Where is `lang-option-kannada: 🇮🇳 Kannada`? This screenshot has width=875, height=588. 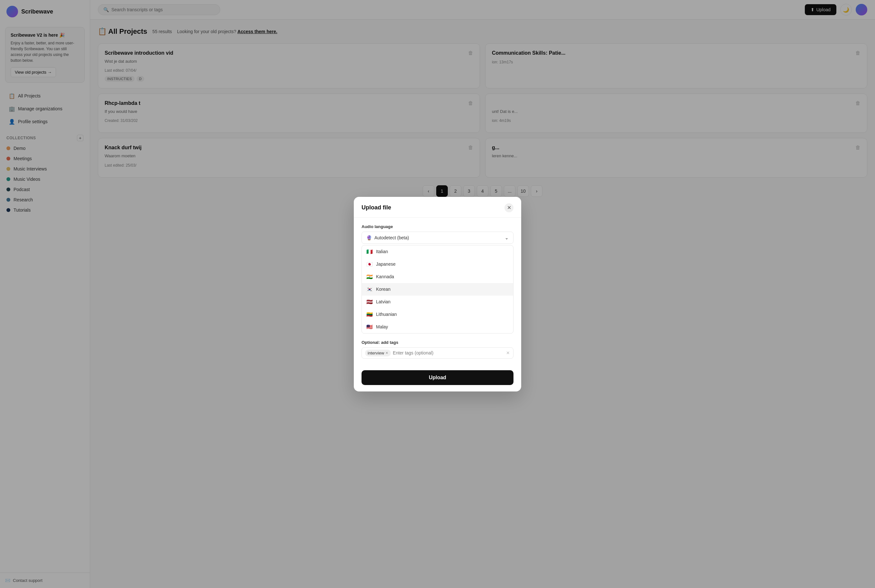
lang-option-kannada: 🇮🇳 Kannada is located at coordinates (438, 277).